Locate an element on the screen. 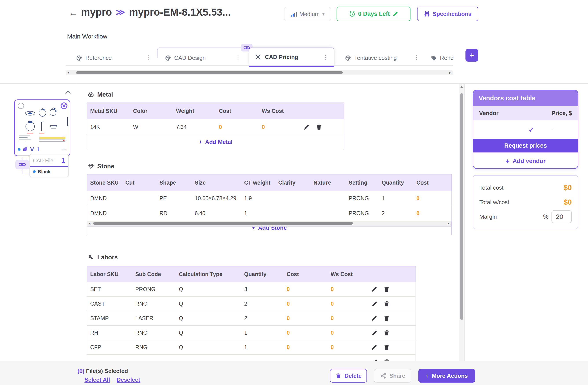 This screenshot has height=385, width=588. vendors-cost-table-card: Vendors cost table Vendor Price, $ ✓ - R… is located at coordinates (525, 129).